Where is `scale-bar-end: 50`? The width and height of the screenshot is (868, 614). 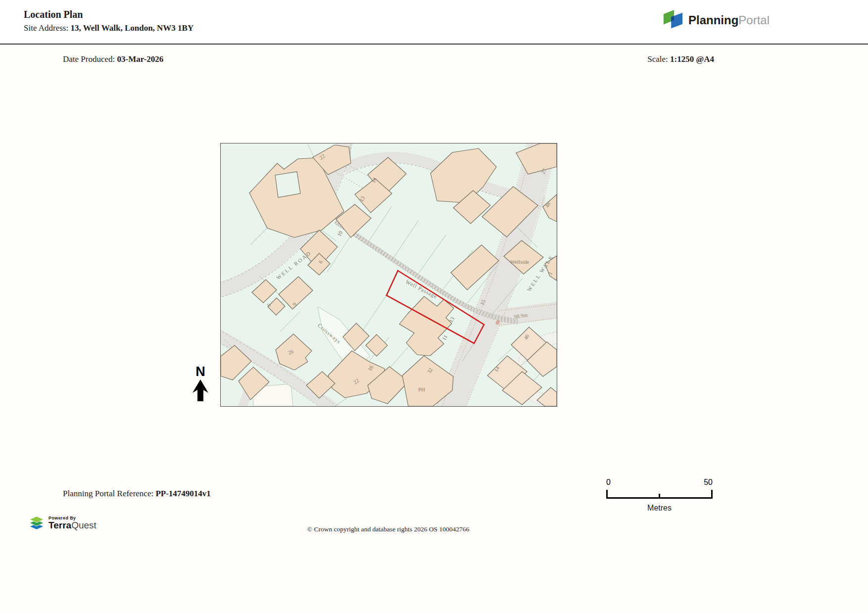
scale-bar-end: 50 is located at coordinates (708, 482).